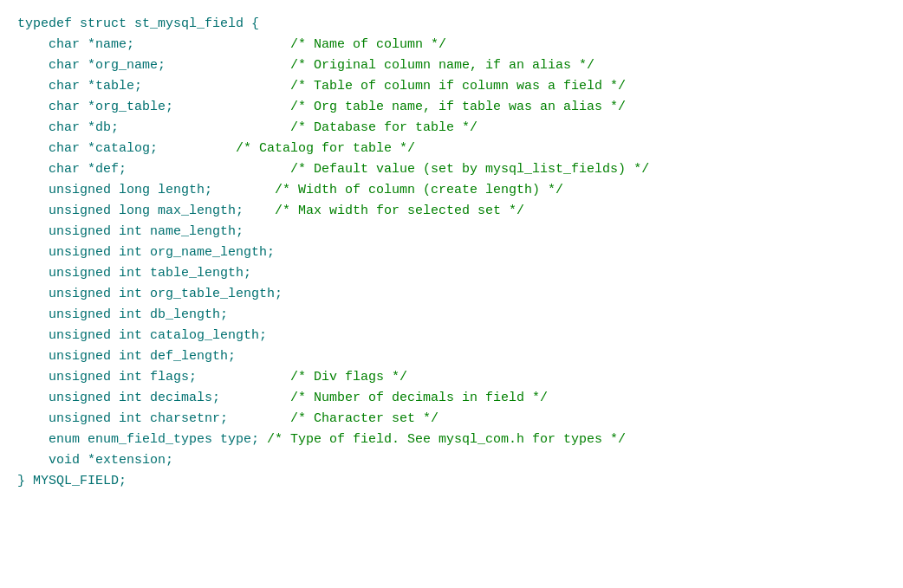 The image size is (903, 588). I want to click on code-line: unsigned int org_table_length;, so click(452, 294).